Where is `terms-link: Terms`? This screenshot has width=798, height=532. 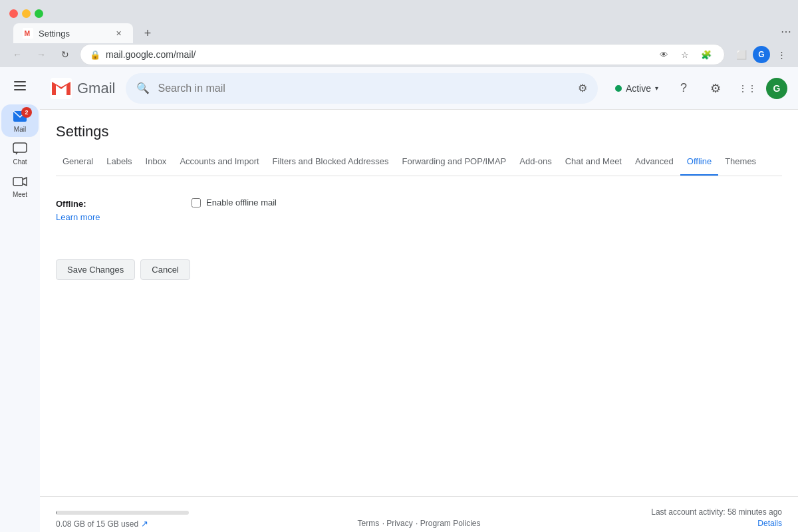
terms-link: Terms is located at coordinates (368, 523).